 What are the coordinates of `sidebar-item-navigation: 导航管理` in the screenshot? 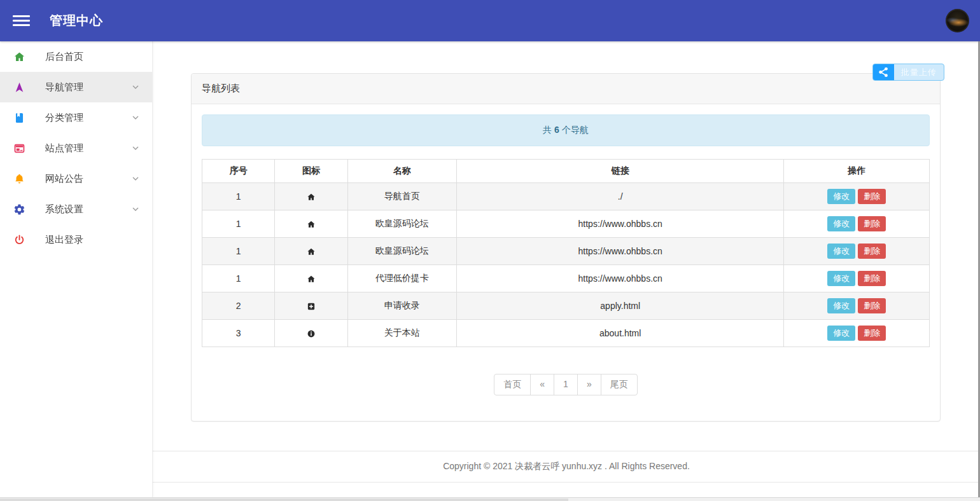 It's located at (76, 87).